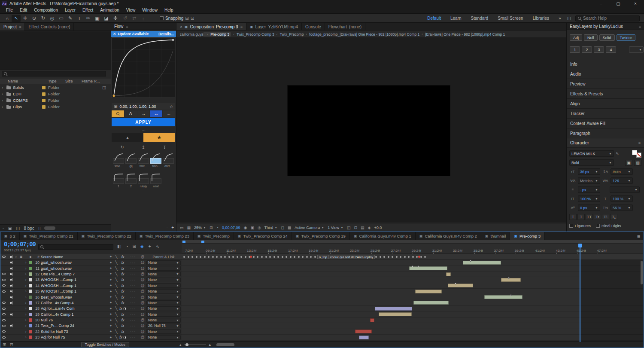 This screenshot has height=348, width=644. Describe the element at coordinates (156, 180) in the screenshot. I see `flow-preset: ozat` at that location.